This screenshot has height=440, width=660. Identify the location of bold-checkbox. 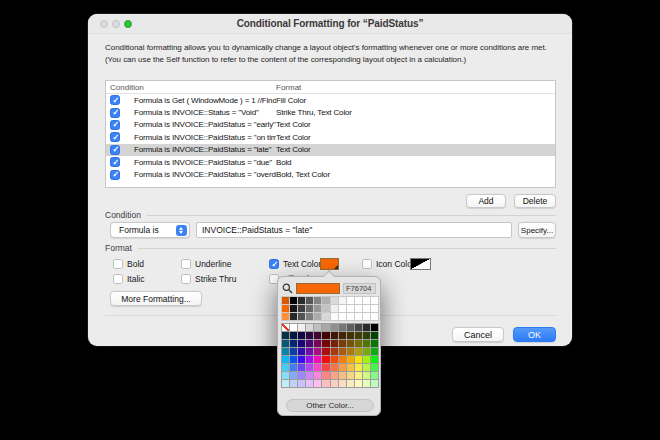
(118, 264).